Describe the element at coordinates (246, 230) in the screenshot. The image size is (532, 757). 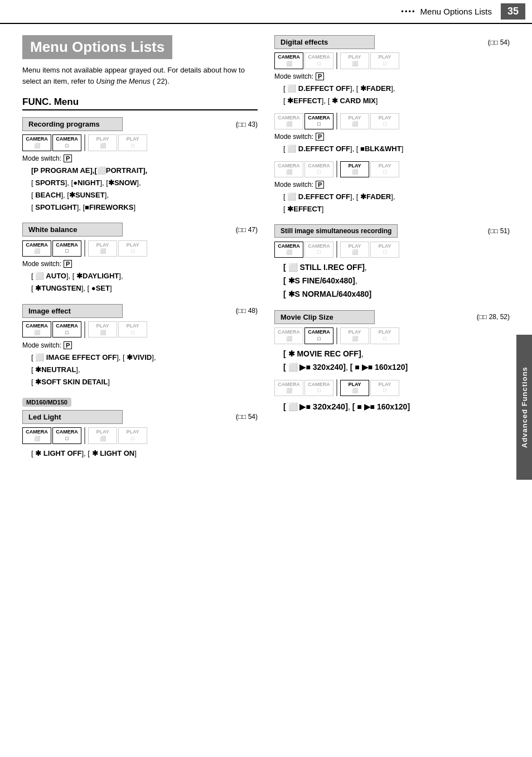
I see `section-ref-white-balance: (□□ 47)` at that location.